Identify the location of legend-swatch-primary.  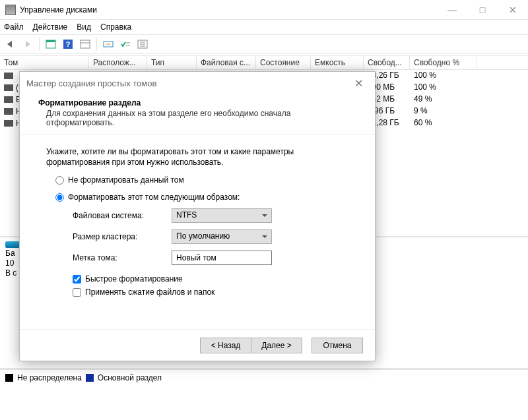
(90, 378).